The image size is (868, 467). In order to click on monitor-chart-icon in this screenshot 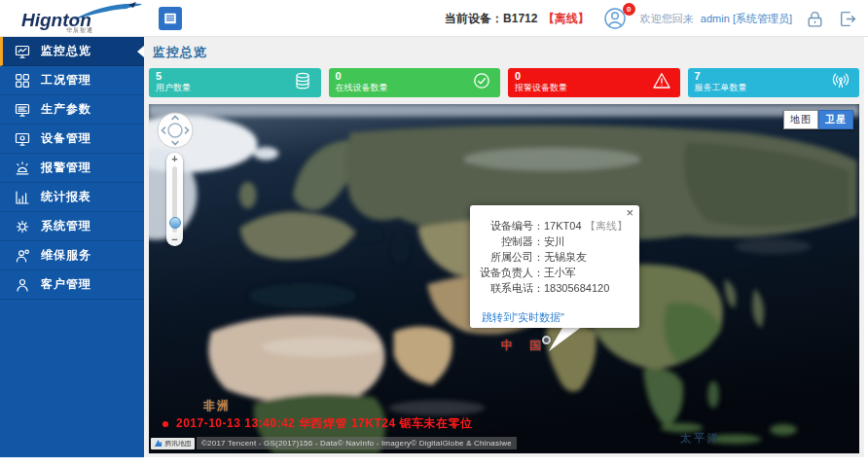, I will do `click(22, 52)`.